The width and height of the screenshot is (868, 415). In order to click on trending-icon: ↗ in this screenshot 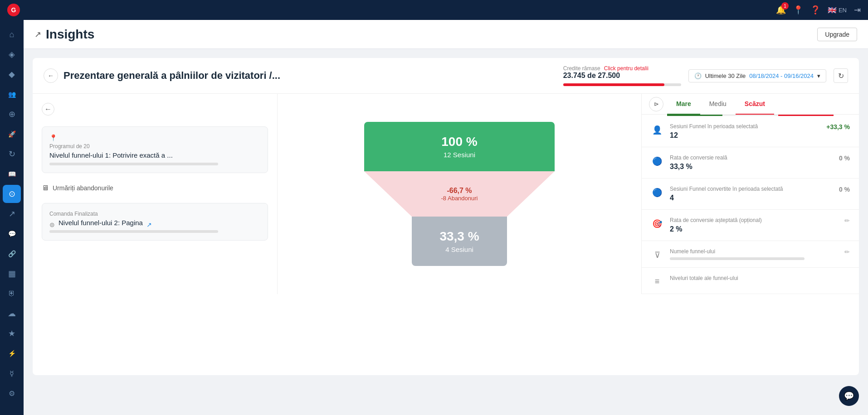, I will do `click(12, 214)`.